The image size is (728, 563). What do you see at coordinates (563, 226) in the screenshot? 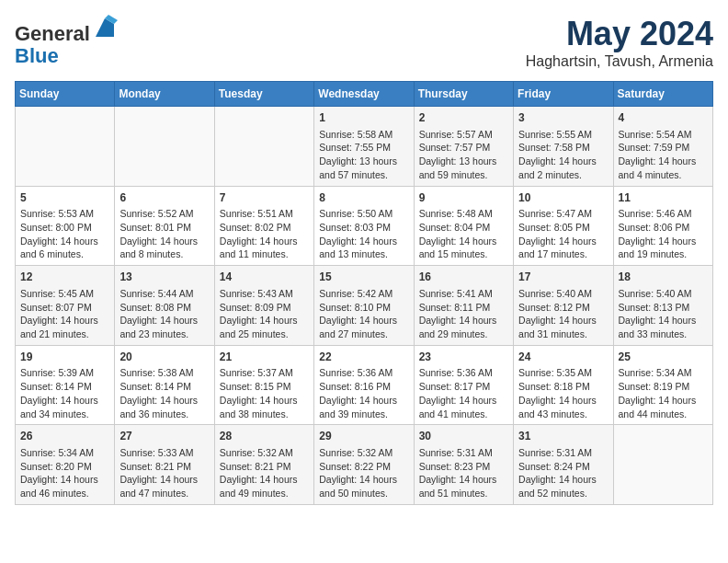
I see `calendar-cell: 10Sunrise: 5:47 AMSunset: 8:05 PMDayligh…` at bounding box center [563, 226].